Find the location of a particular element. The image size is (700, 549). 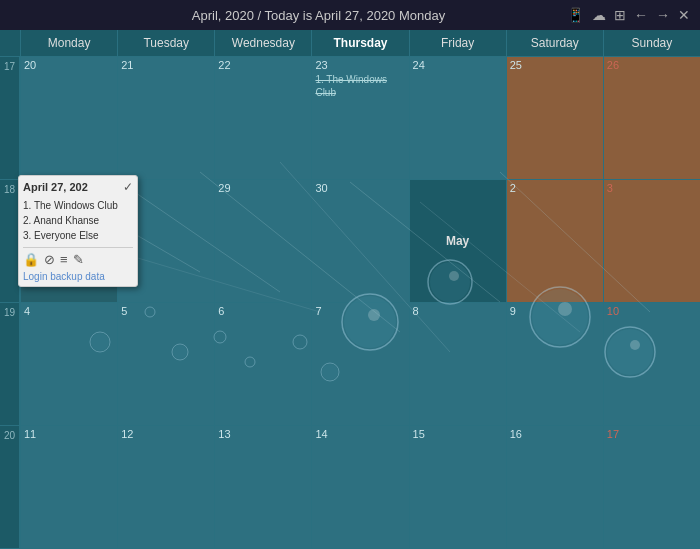

day-cell-apr24: 24 is located at coordinates (458, 118).